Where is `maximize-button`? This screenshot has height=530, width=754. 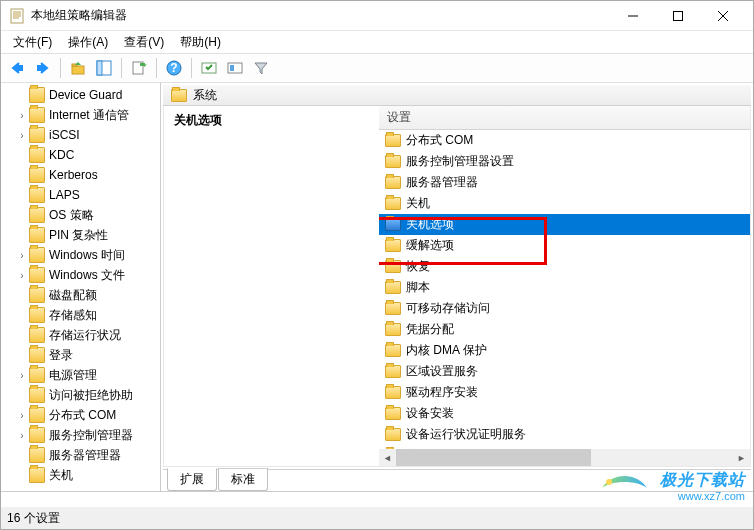
maximize-button is located at coordinates (678, 16).